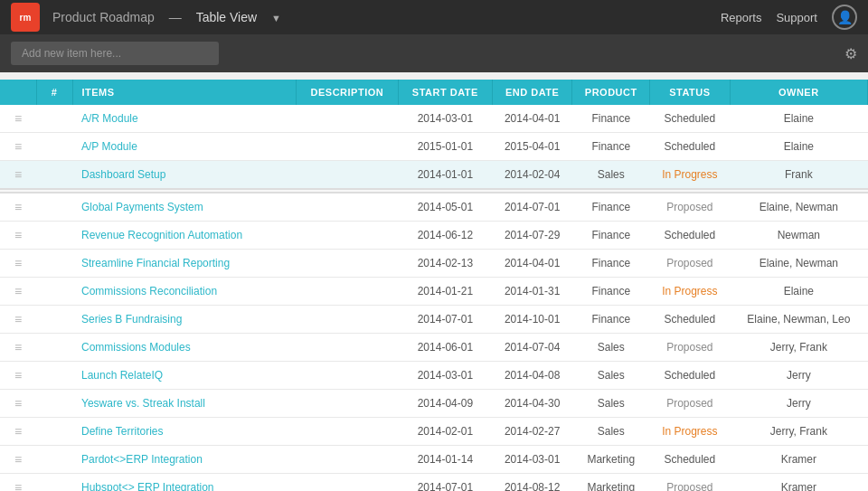  Describe the element at coordinates (798, 175) in the screenshot. I see `owner-cell: Frank` at that location.